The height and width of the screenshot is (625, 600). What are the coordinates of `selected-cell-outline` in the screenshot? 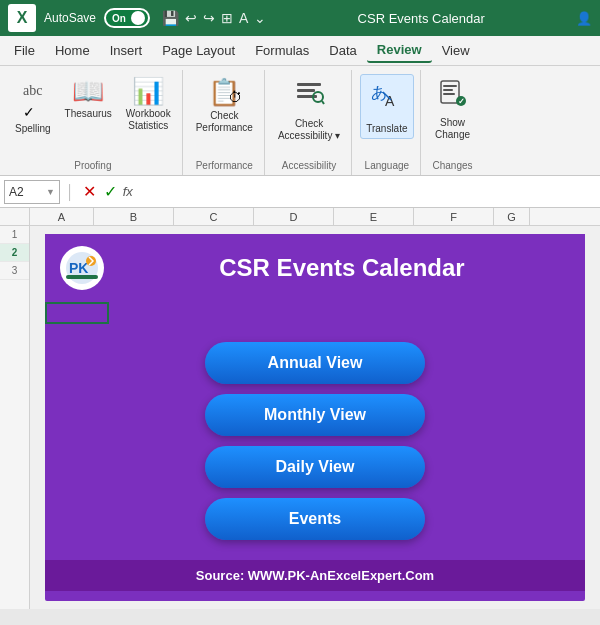 It's located at (77, 313).